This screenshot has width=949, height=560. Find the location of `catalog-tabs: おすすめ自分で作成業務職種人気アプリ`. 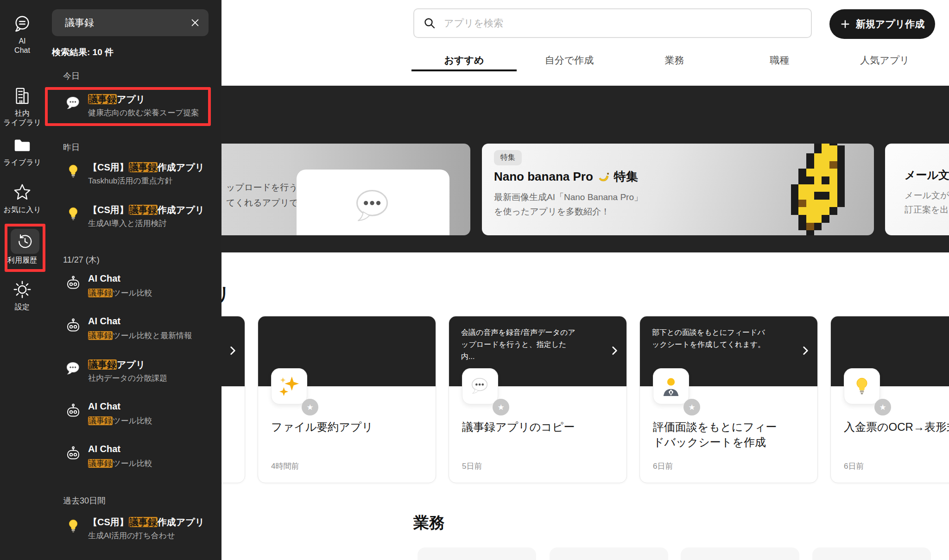

catalog-tabs: おすすめ自分で作成業務職種人気アプリ is located at coordinates (675, 60).